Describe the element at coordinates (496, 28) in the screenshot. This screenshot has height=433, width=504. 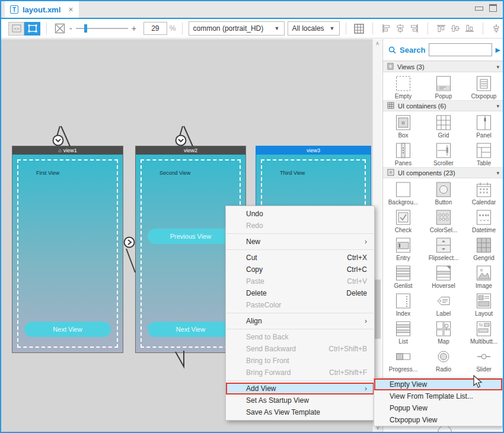
I see `distribute-horizontal-button` at that location.